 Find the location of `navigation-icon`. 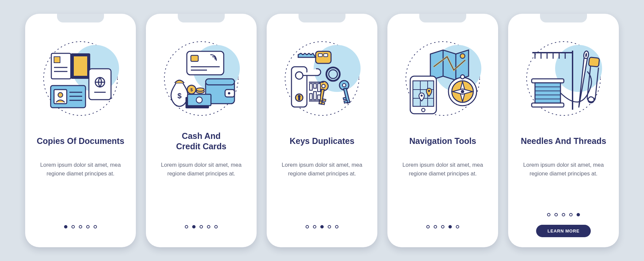

navigation-icon is located at coordinates (443, 79).